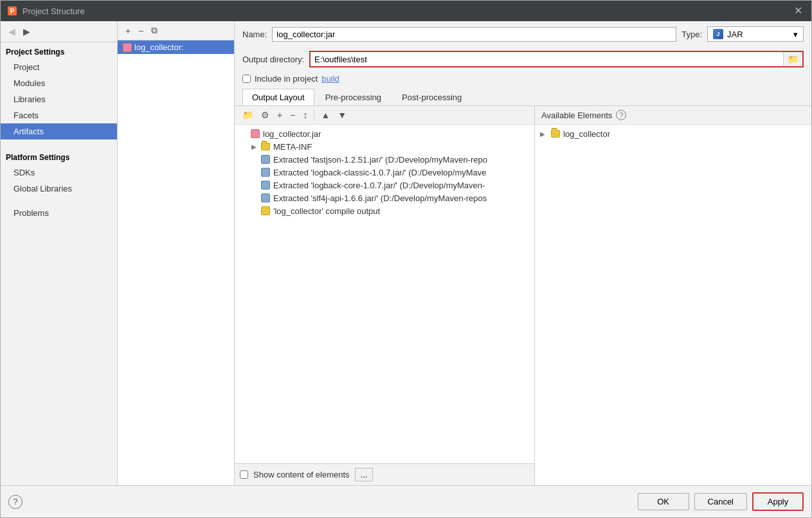 The height and width of the screenshot is (518, 812). Describe the element at coordinates (384, 211) in the screenshot. I see `tree-item: 'log_collector' compile output` at that location.